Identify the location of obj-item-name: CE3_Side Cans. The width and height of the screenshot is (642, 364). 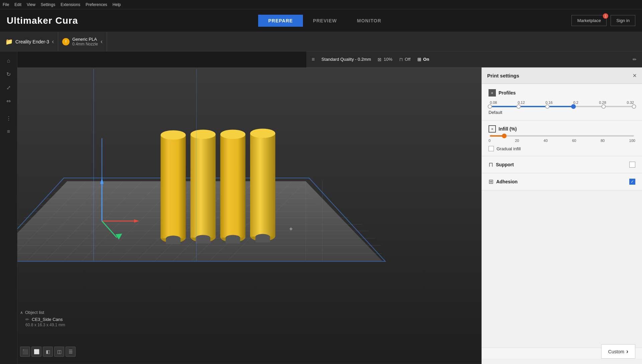
(47, 319).